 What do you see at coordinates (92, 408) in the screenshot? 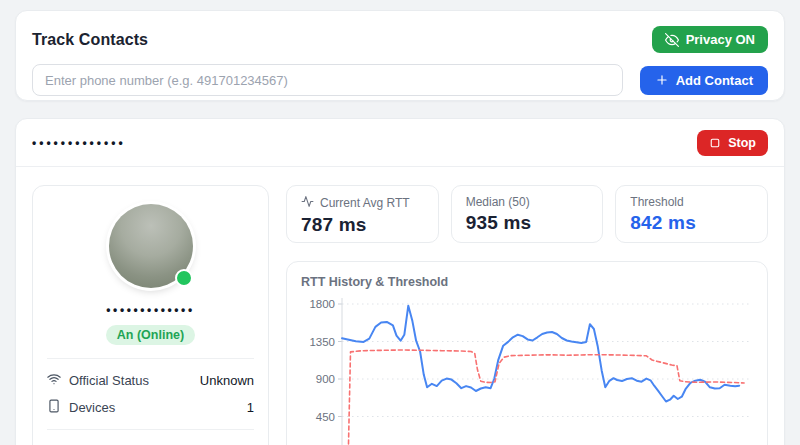
I see `devices-label: Devices` at bounding box center [92, 408].